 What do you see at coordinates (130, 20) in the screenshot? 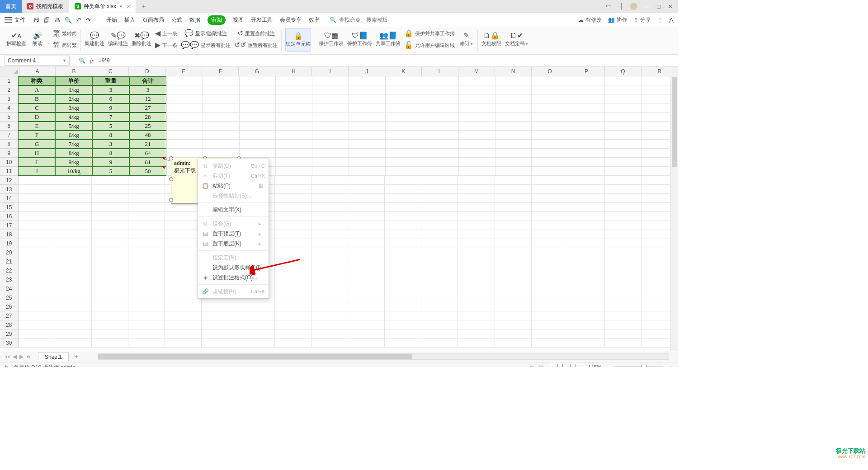
I see `tab-insert: 插入` at bounding box center [130, 20].